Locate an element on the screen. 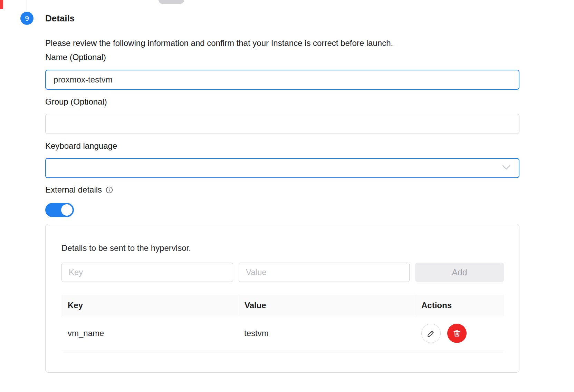 This screenshot has height=392, width=574. name-label: Name (Optional) is located at coordinates (76, 57).